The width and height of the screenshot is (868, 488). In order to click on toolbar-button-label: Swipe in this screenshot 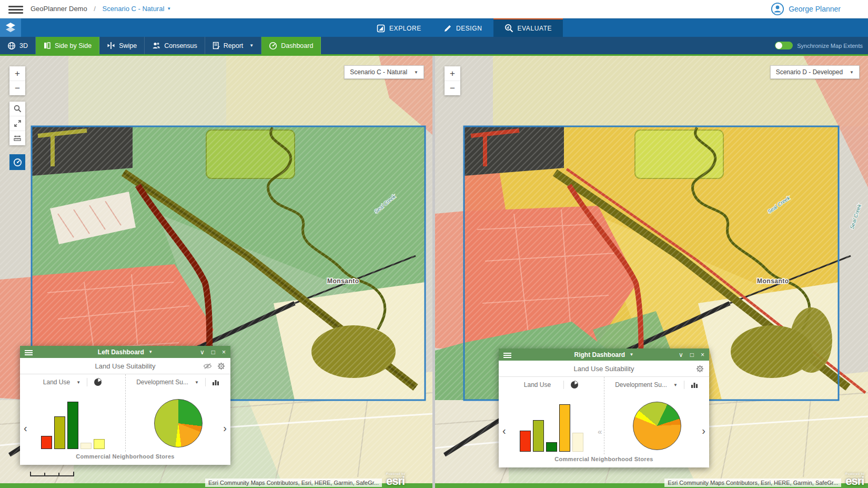, I will do `click(128, 46)`.